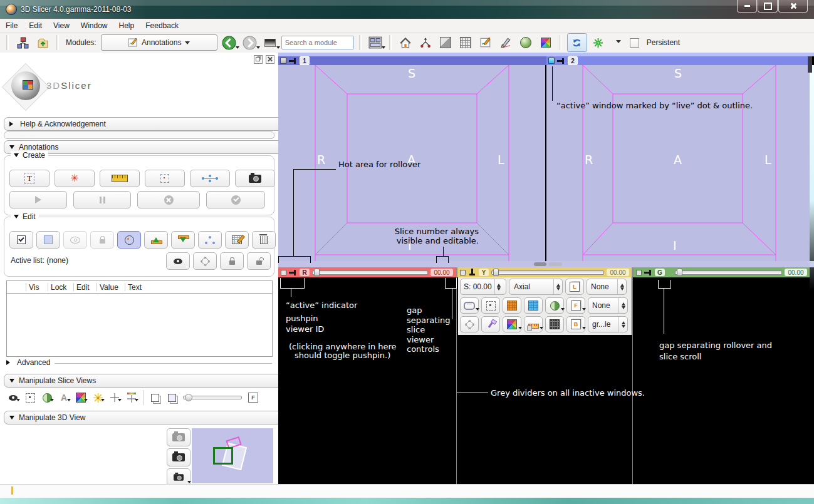 Image resolution: width=814 pixels, height=504 pixels. What do you see at coordinates (407, 501) in the screenshot?
I see `desktop-taskbar-sliver` at bounding box center [407, 501].